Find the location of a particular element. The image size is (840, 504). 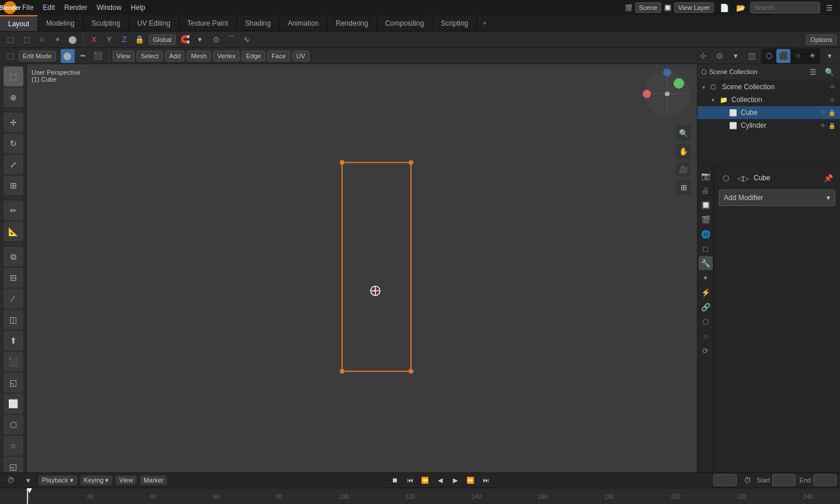

blender-logo-icon: Blender is located at coordinates (10, 8).